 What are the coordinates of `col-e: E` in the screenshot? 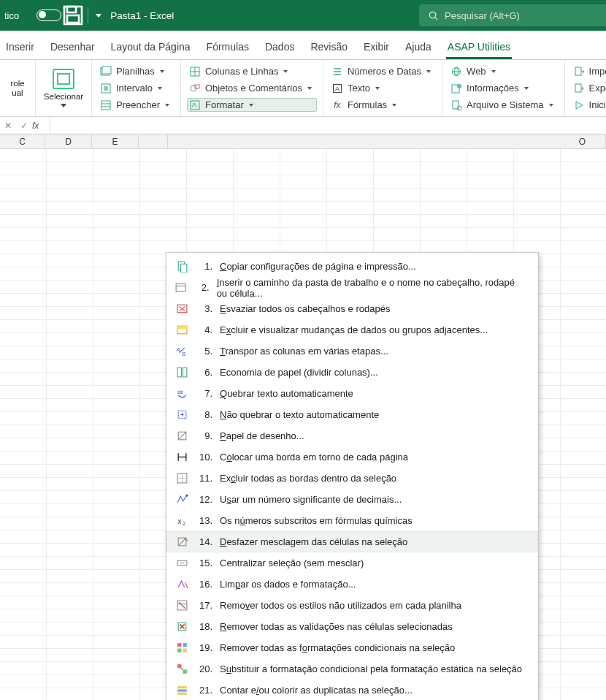 It's located at (115, 142).